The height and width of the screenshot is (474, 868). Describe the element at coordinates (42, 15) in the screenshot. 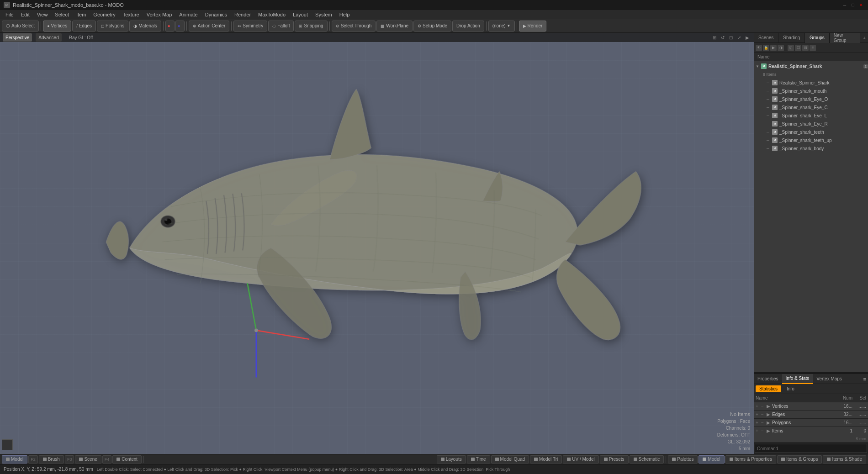

I see `menu-view: View` at that location.